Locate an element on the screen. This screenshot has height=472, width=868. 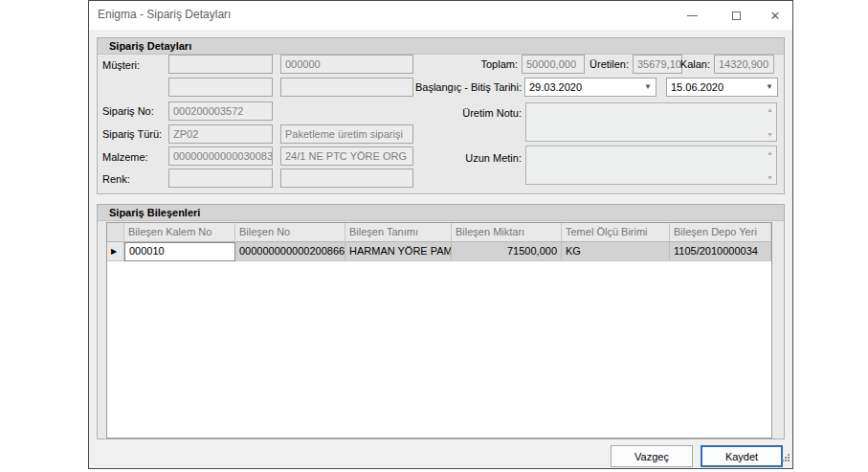
cancel-button: Vazgeç is located at coordinates (652, 456).